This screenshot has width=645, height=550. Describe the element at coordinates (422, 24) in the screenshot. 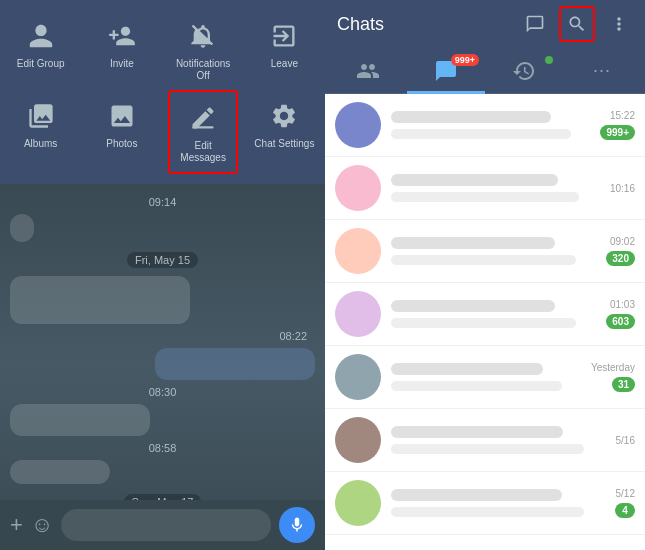

I see `chats-title: Chats` at that location.